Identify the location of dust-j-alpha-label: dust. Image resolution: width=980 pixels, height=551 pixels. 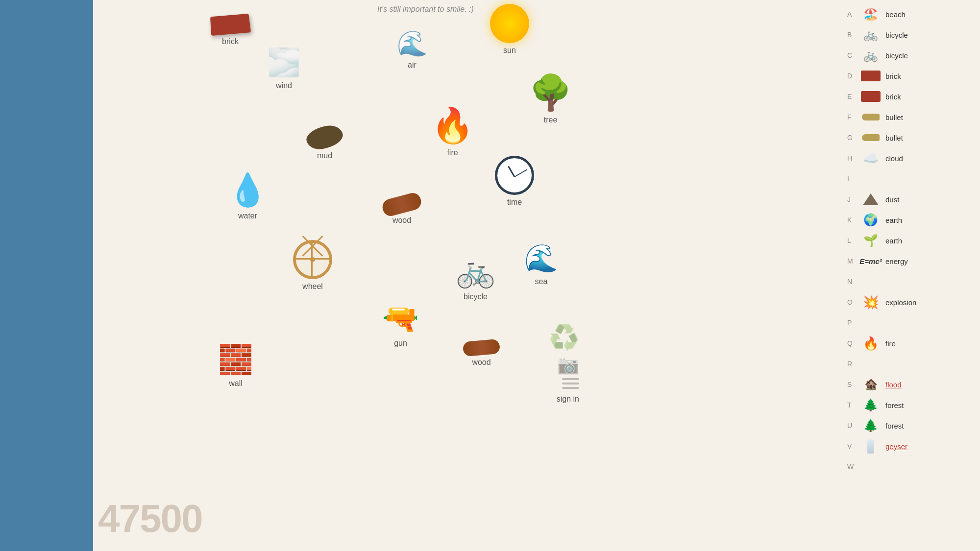
(892, 200).